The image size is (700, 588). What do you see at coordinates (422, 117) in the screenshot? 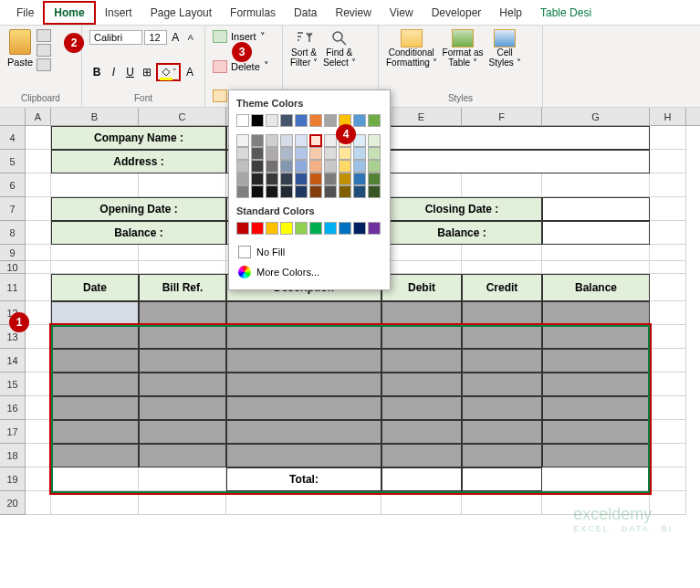
I see `col-header-e: E` at bounding box center [422, 117].